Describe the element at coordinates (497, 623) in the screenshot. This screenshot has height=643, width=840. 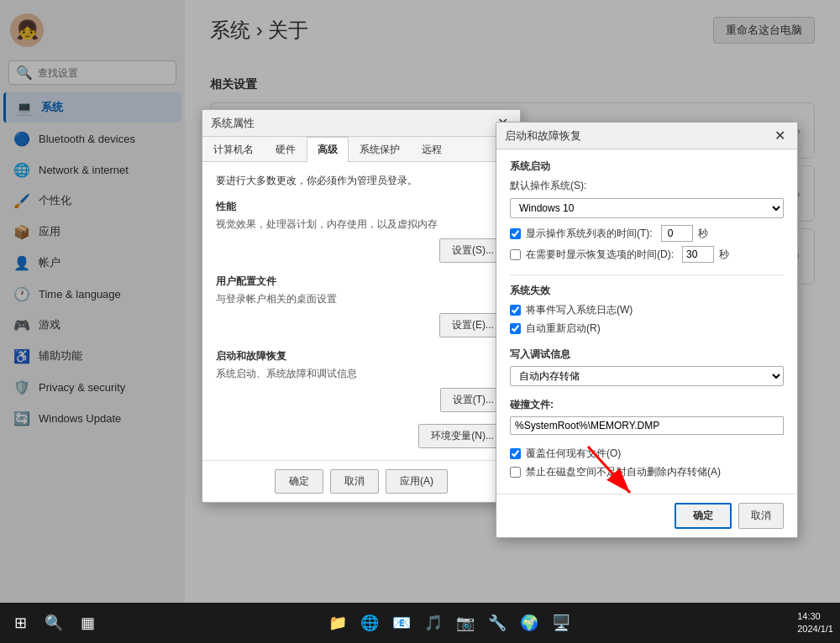
I see `taskbar-settings-icon: 🔧` at that location.